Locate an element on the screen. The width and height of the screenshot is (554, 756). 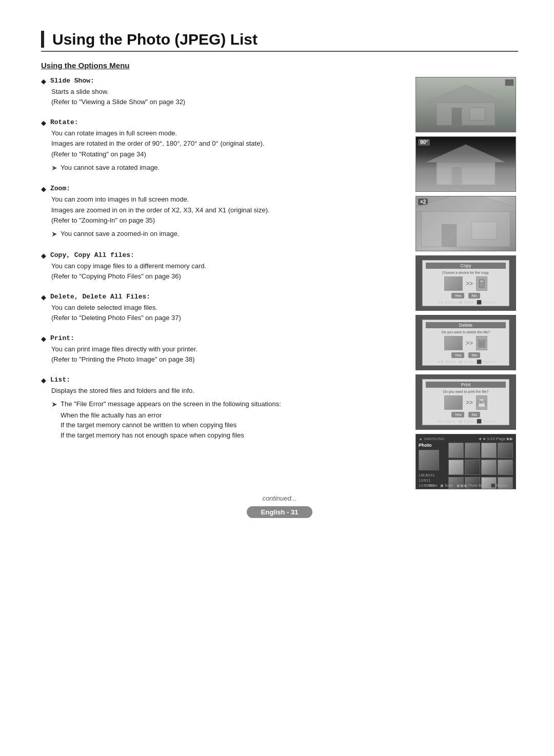
sub-note: If the target memory cannot be written t… is located at coordinates (171, 425).